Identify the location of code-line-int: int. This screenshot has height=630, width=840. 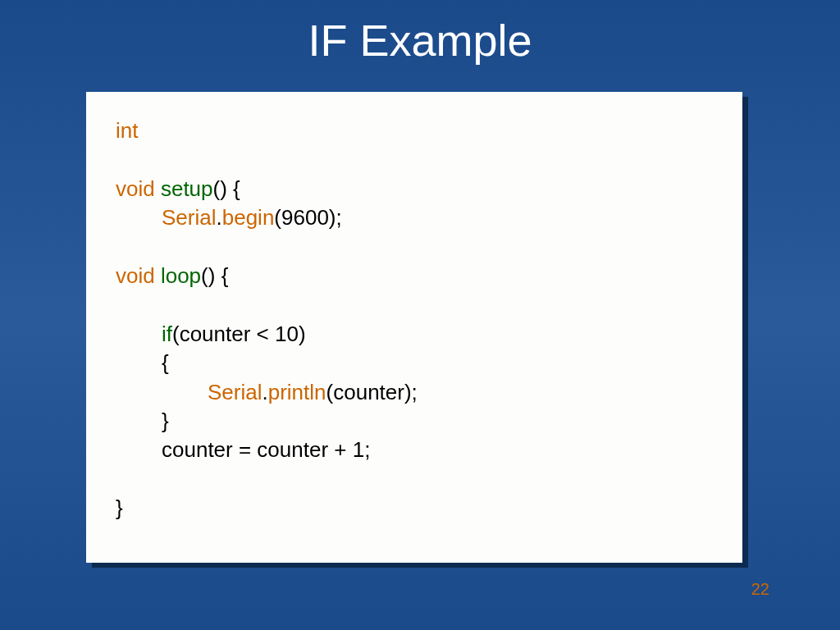
(414, 131).